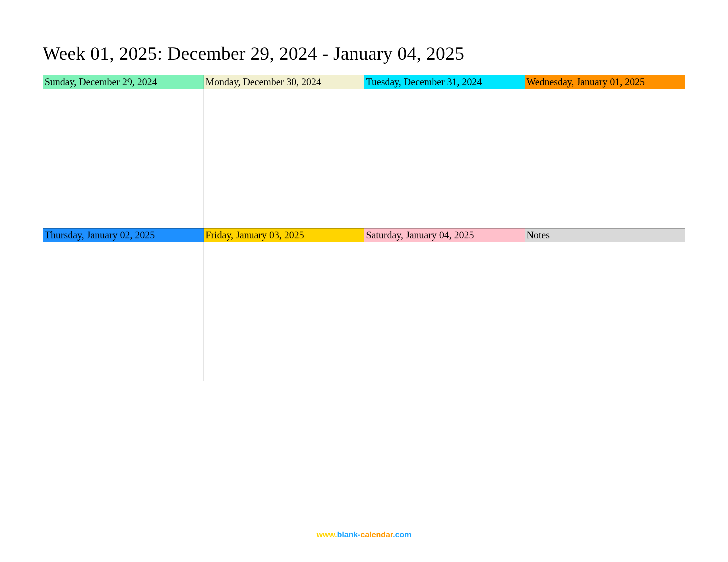 The width and height of the screenshot is (728, 562). What do you see at coordinates (123, 159) in the screenshot?
I see `cell-sunday` at bounding box center [123, 159].